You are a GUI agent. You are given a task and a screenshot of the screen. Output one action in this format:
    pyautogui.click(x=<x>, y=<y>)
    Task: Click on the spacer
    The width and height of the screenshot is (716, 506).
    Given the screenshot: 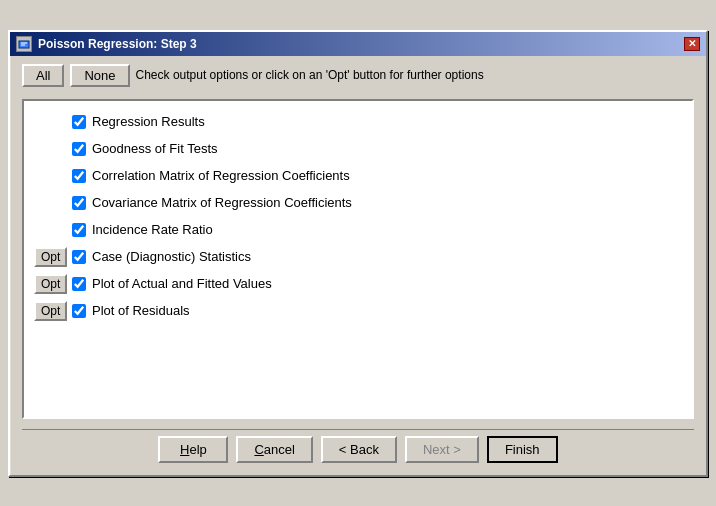 What is the action you would take?
    pyautogui.click(x=358, y=367)
    